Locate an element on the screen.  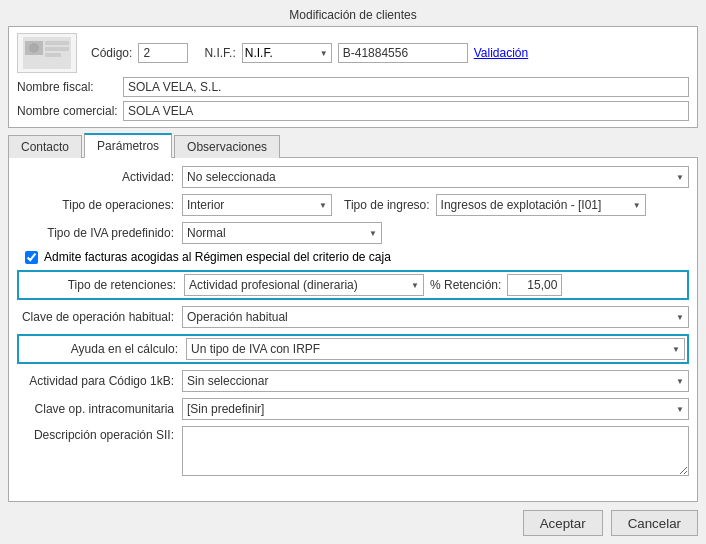
actividad-row: Actividad: No seleccionada is located at coordinates (353, 177).